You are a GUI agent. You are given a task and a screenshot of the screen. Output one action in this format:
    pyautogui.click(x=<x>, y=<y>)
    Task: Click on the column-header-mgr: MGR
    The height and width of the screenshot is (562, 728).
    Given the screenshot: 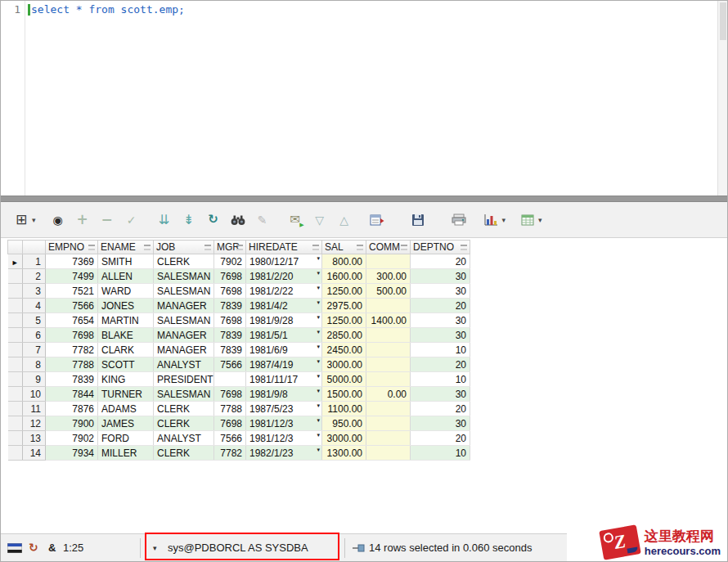 What is the action you would take?
    pyautogui.click(x=231, y=247)
    